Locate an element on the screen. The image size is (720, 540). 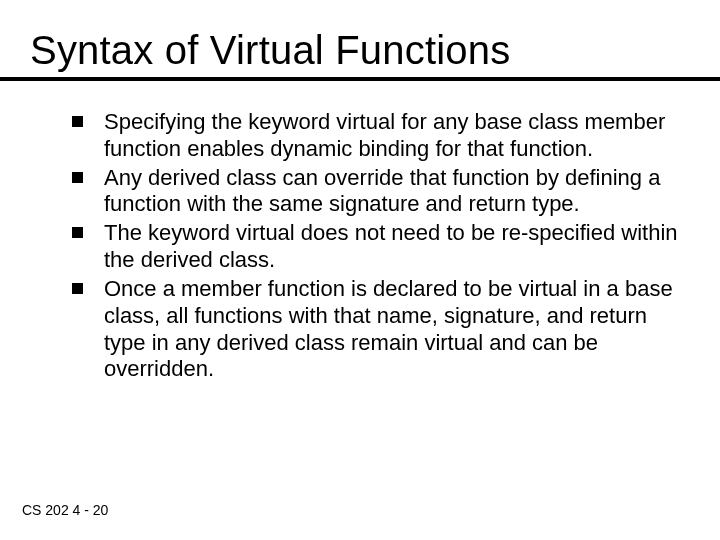
slide-title: Syntax of Virtual Functions is located at coordinates (358, 50).